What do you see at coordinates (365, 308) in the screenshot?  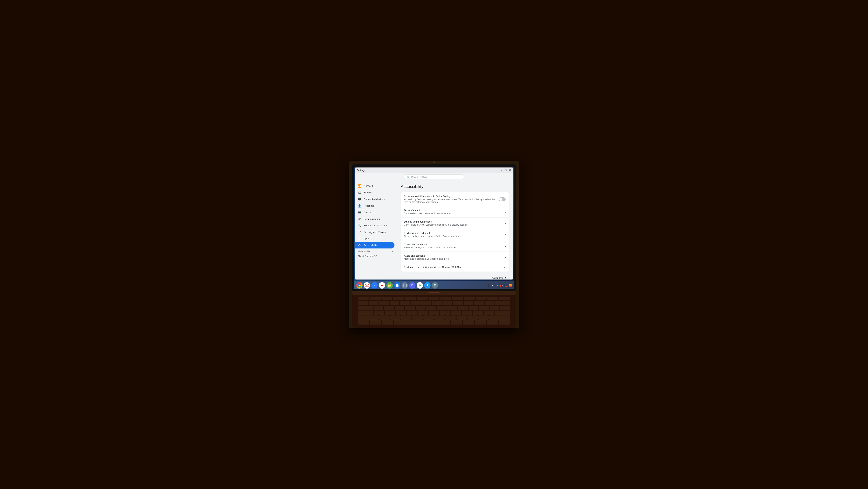 I see `key-tab` at bounding box center [365, 308].